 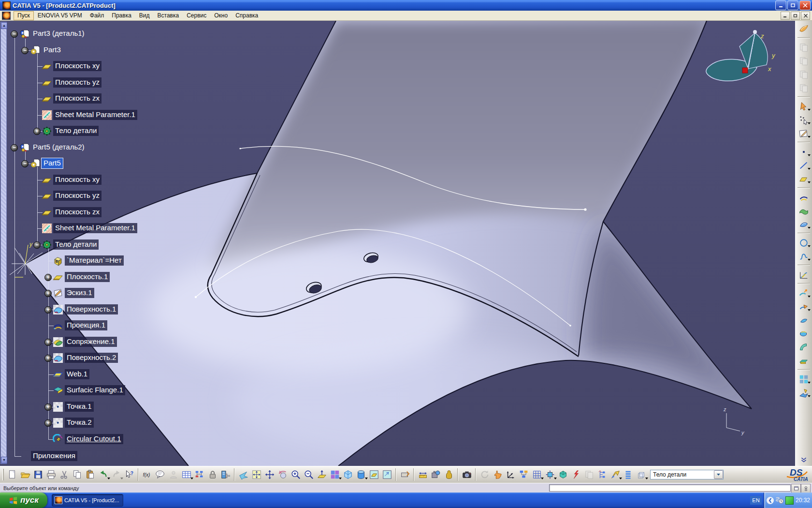 I want to click on catalog-browser-button, so click(x=524, y=475).